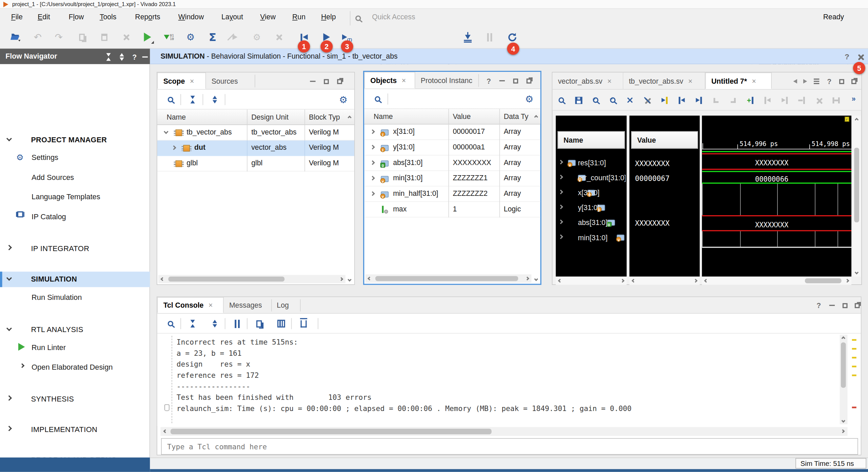  Describe the element at coordinates (854, 407) in the screenshot. I see `error-mark` at that location.